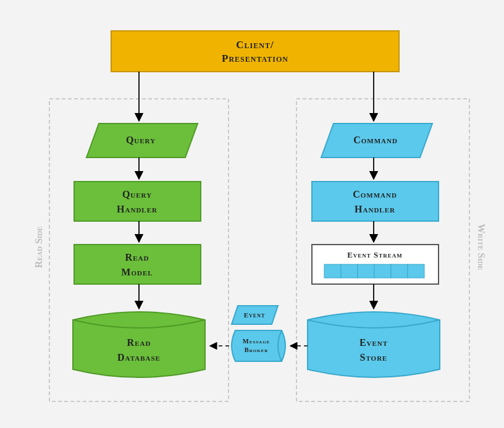  What do you see at coordinates (257, 341) in the screenshot?
I see `svg-text: Message` at bounding box center [257, 341].